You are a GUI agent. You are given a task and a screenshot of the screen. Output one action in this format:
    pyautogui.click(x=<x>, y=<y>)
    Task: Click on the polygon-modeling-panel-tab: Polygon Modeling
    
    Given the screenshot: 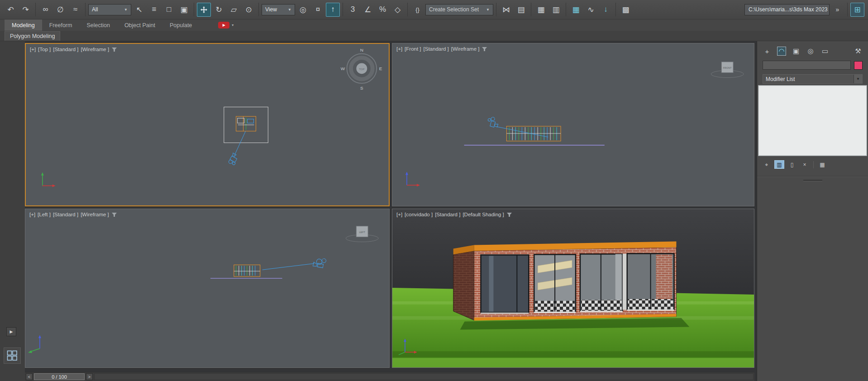 What is the action you would take?
    pyautogui.click(x=33, y=36)
    